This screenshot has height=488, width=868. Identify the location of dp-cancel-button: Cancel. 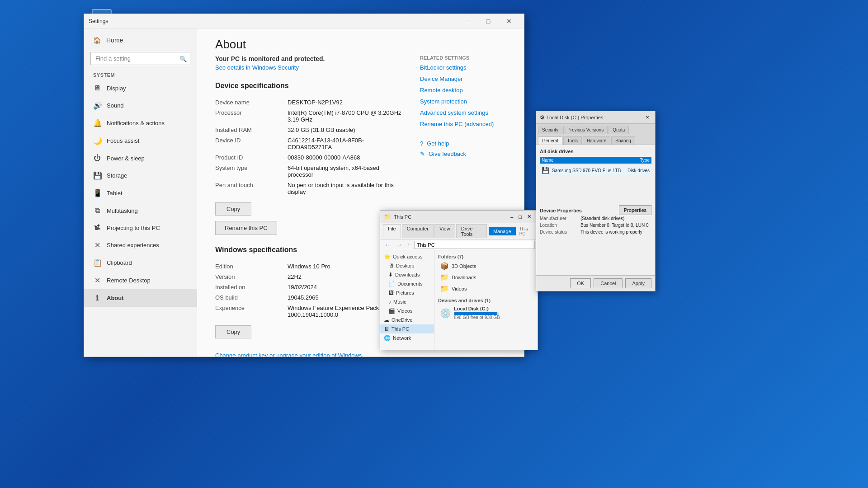
(608, 283).